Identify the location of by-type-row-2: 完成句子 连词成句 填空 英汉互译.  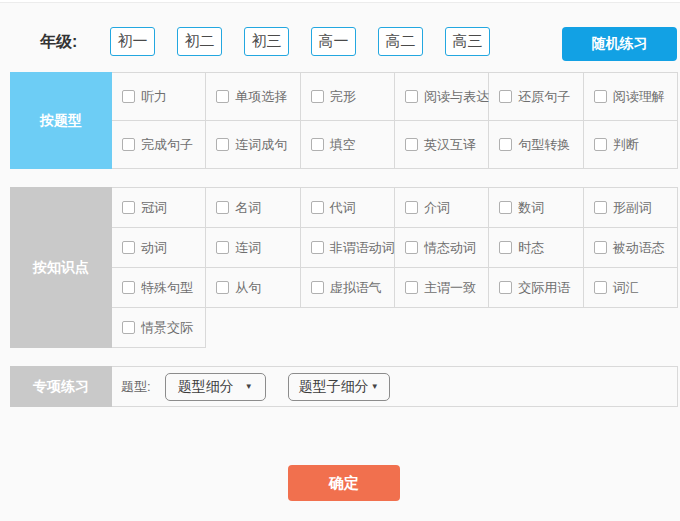
(395, 145).